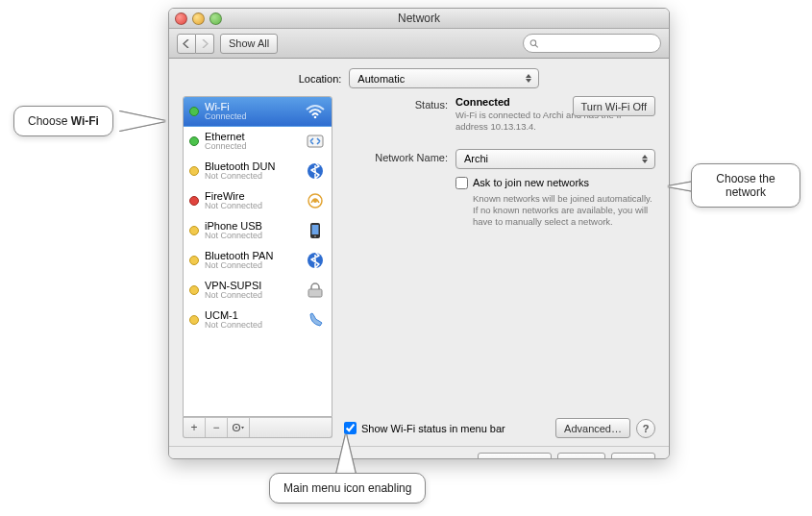  I want to click on service-item-ethernet: EthernetConnected, so click(258, 142).